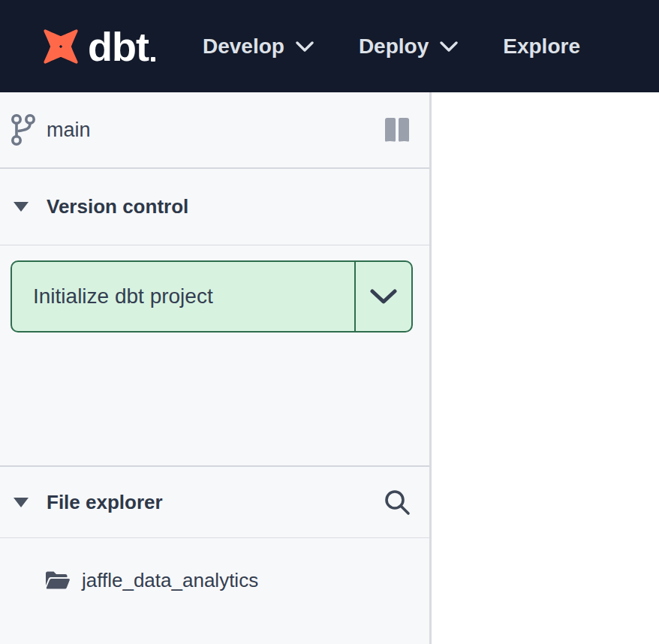  I want to click on nav-explore-label: Explore, so click(542, 47).